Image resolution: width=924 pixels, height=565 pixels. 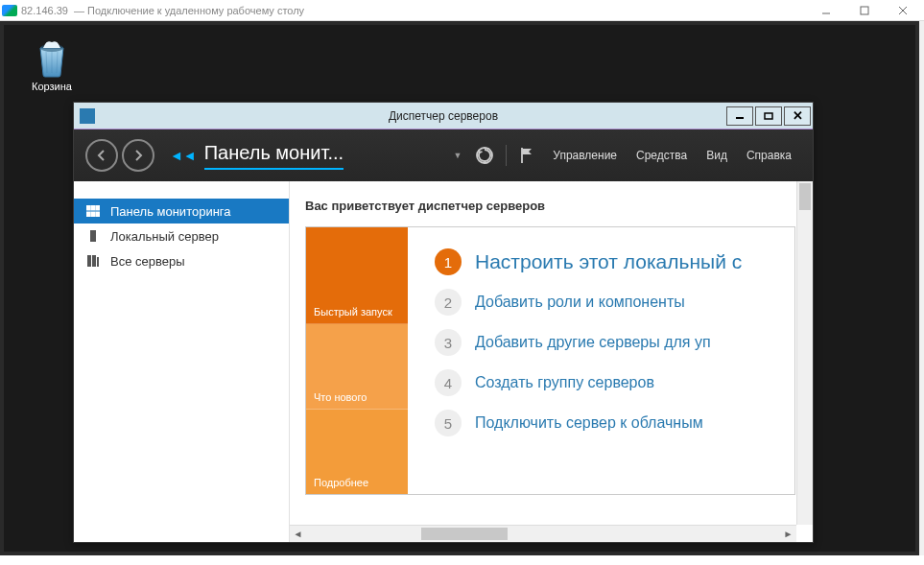 I want to click on flag-icon, so click(x=527, y=155).